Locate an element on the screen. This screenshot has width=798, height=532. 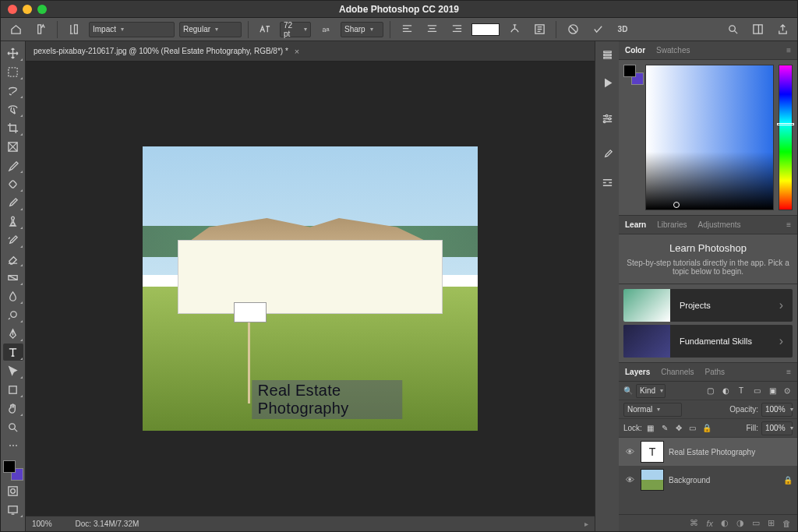
home-icon is located at coordinates (16, 30).